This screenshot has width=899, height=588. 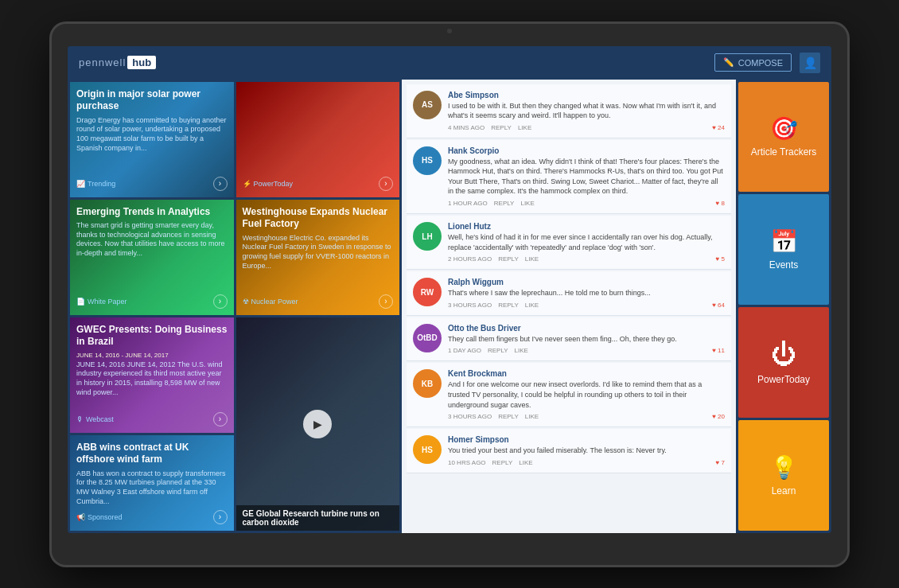 What do you see at coordinates (753, 62) in the screenshot?
I see `compose-button: ✏️ COMPOSE` at bounding box center [753, 62].